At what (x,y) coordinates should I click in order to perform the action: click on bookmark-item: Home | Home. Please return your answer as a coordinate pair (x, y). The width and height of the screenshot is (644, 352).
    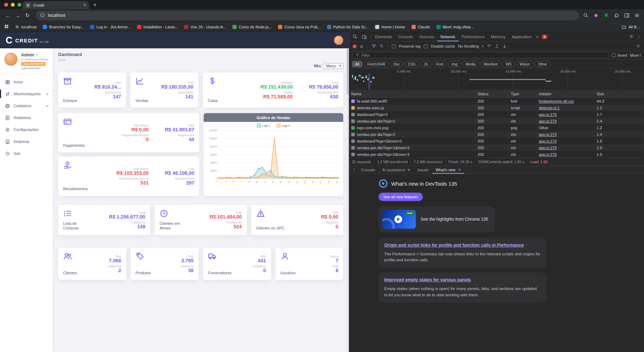
    Looking at the image, I should click on (390, 27).